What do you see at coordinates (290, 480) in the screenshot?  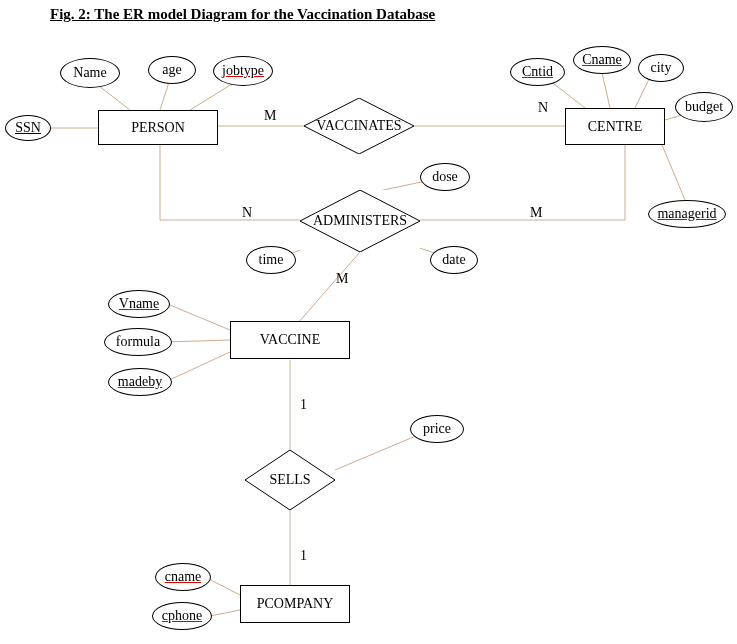 I see `relation-sells-label: SELLS` at bounding box center [290, 480].